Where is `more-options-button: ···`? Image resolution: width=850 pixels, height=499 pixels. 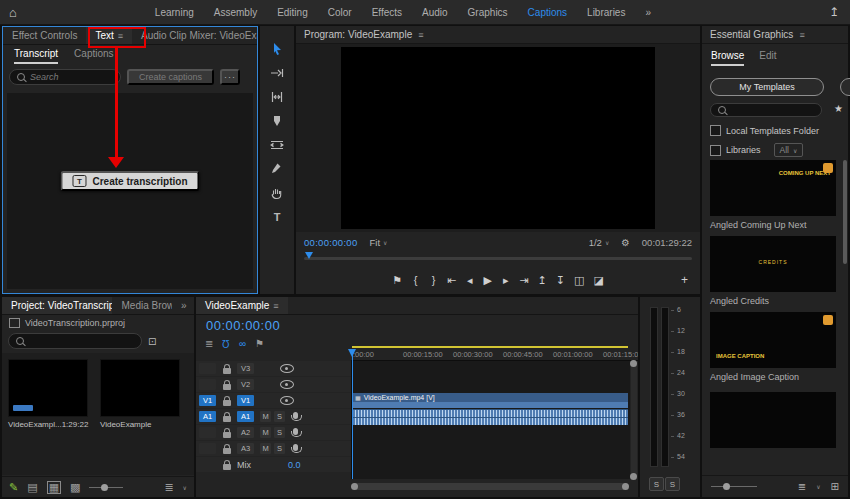
more-options-button: ··· is located at coordinates (230, 77).